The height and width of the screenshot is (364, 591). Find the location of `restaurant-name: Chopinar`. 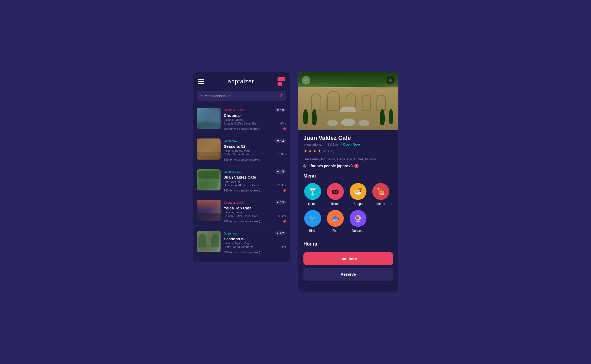

restaurant-name: Chopinar is located at coordinates (255, 116).